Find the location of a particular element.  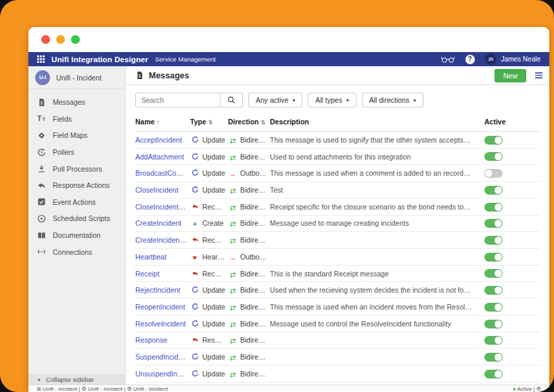

user-avatar: JN is located at coordinates (491, 59).